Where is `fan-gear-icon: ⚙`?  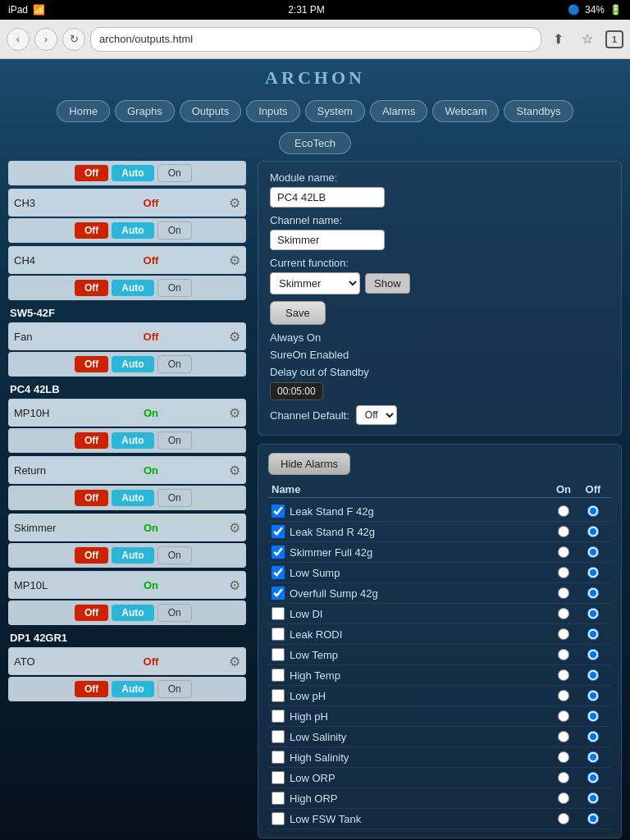 fan-gear-icon: ⚙ is located at coordinates (235, 336).